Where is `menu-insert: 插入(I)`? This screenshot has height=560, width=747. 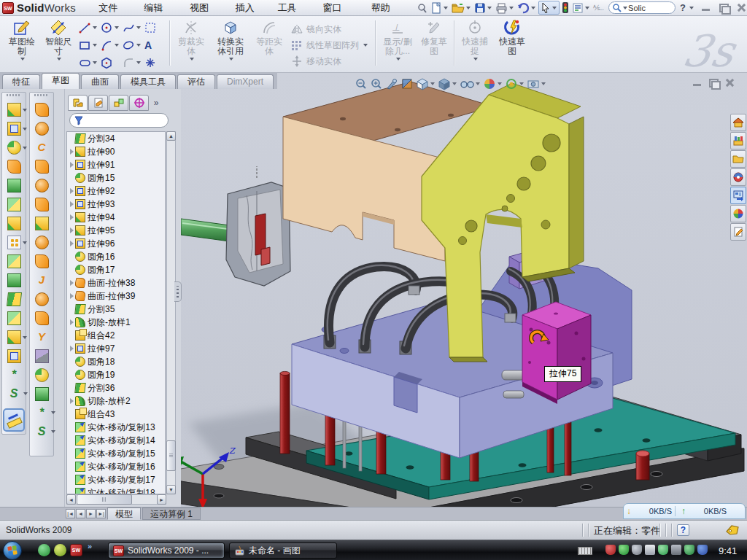
menu-insert: 插入(I) is located at coordinates (249, 8).